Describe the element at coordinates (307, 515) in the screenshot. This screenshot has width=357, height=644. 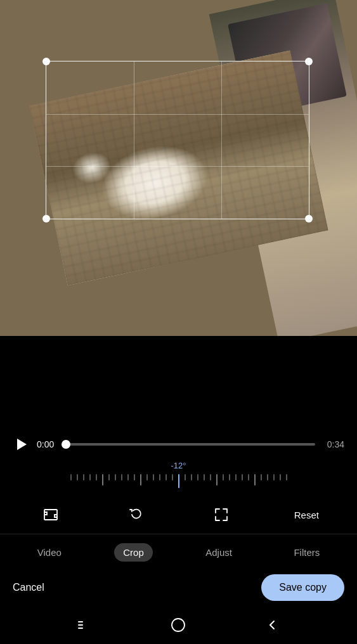
I see `reset-button: Reset` at that location.